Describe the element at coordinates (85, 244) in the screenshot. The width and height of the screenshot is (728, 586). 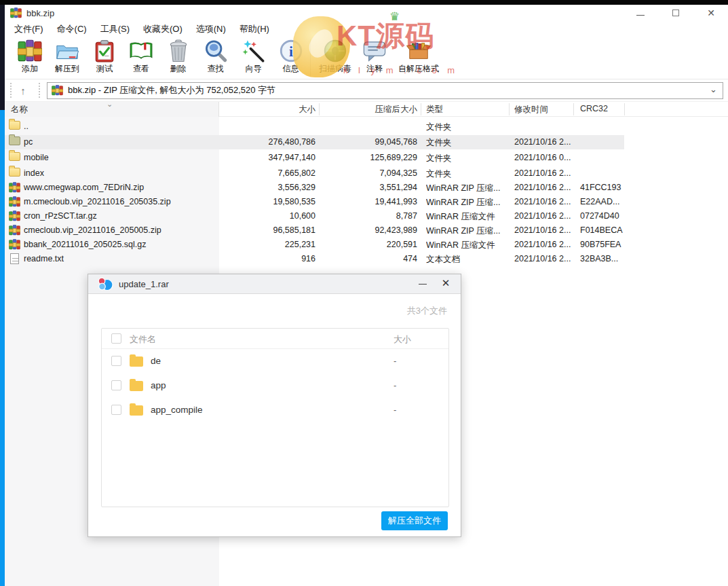
I see `file-name: bbank_20211016_205025.sql.gz` at that location.